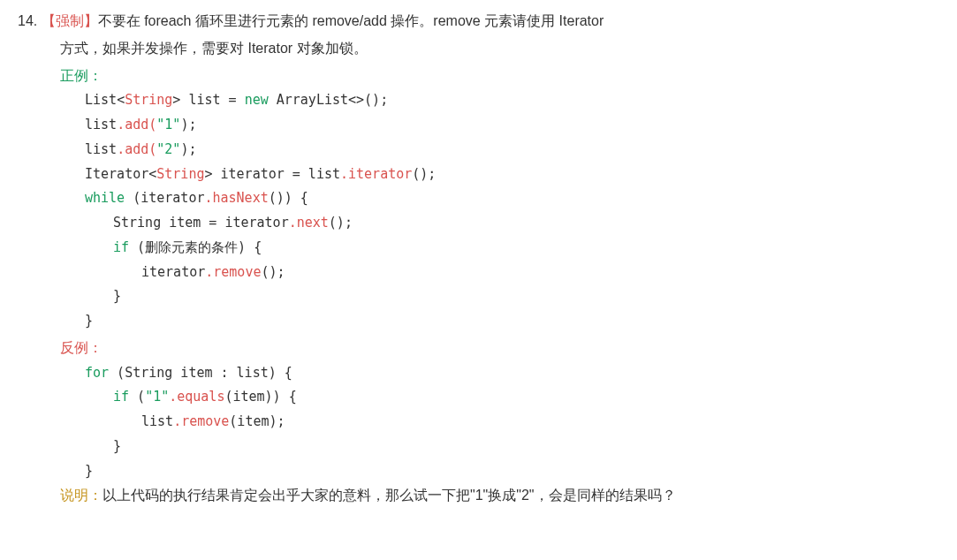  I want to click on while-keyword: while, so click(104, 198).